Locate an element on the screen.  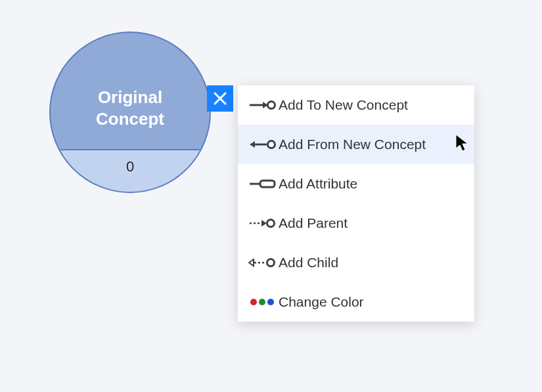
arrow-left-from-circle-icon is located at coordinates (263, 144).